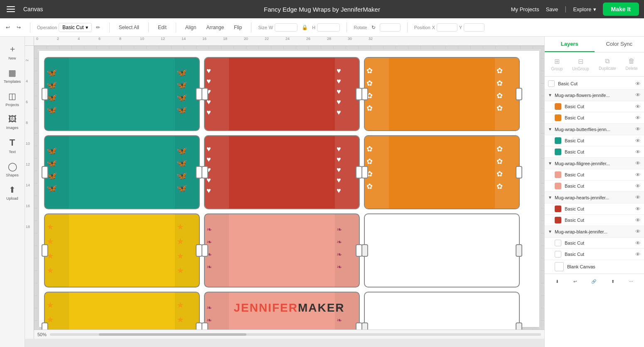 The height and width of the screenshot is (347, 644). I want to click on layer-group-flowers-header: ▼ Mug-wrap-flowers-jennife... 👁, so click(594, 95).